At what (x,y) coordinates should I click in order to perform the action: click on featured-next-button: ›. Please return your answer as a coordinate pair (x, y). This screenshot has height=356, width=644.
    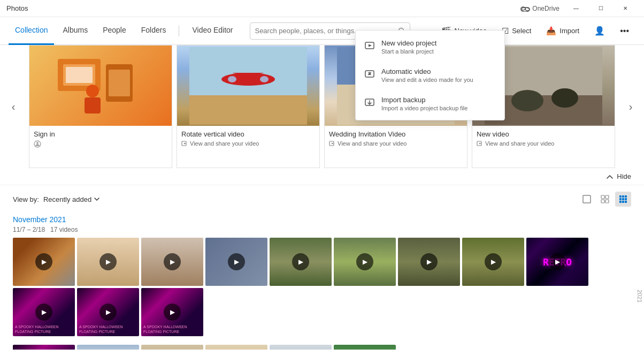
    Looking at the image, I should click on (631, 107).